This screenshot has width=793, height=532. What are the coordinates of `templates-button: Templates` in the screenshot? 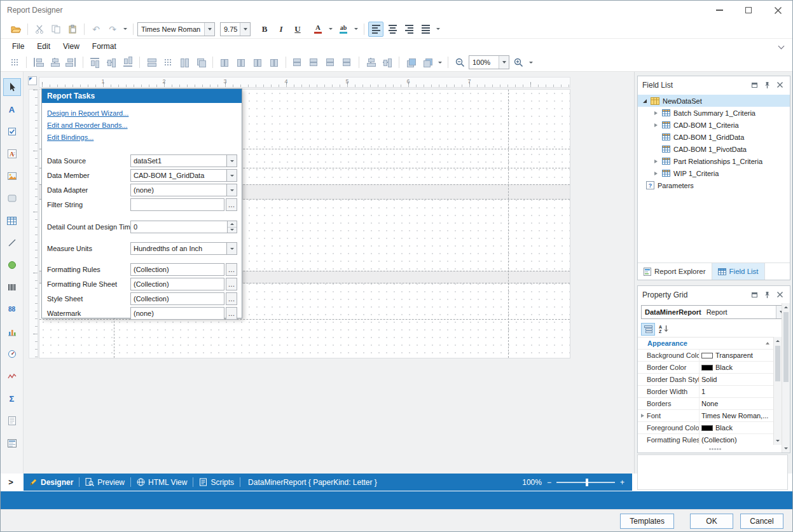 It's located at (647, 521).